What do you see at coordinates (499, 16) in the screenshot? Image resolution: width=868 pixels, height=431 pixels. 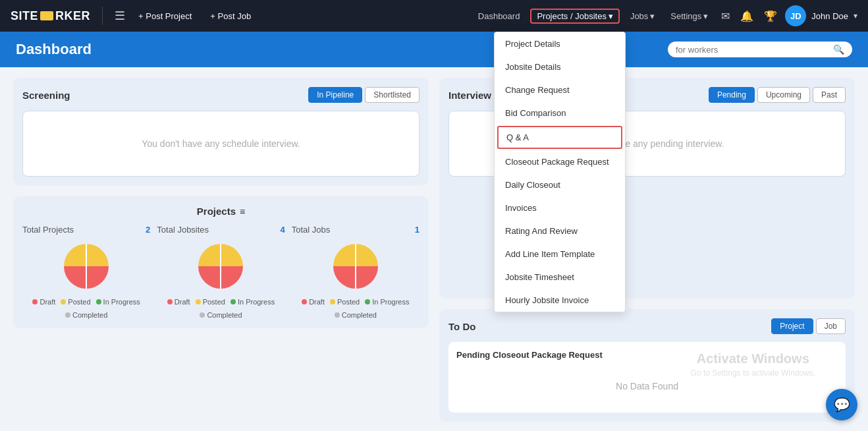 I see `nav-dashboard: Dashboard` at bounding box center [499, 16].